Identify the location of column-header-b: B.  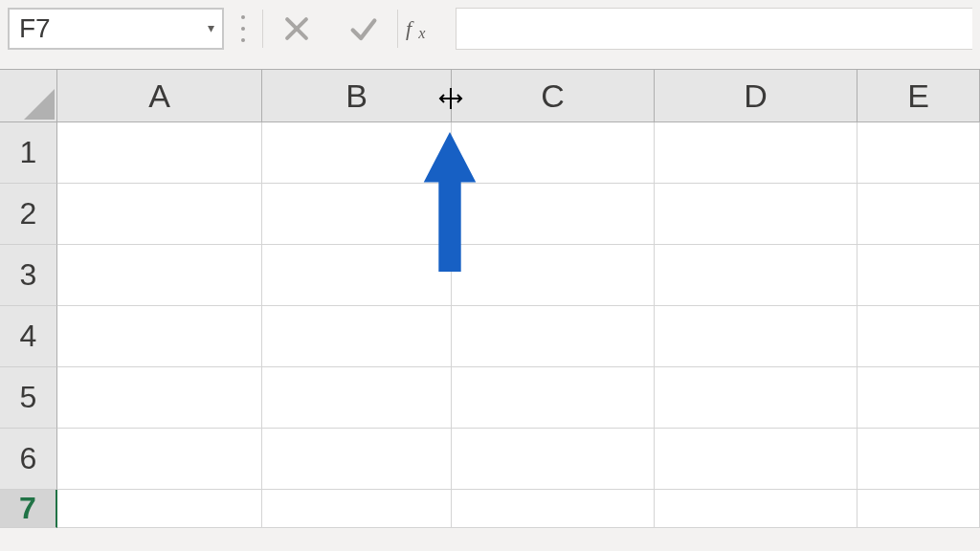
(357, 96).